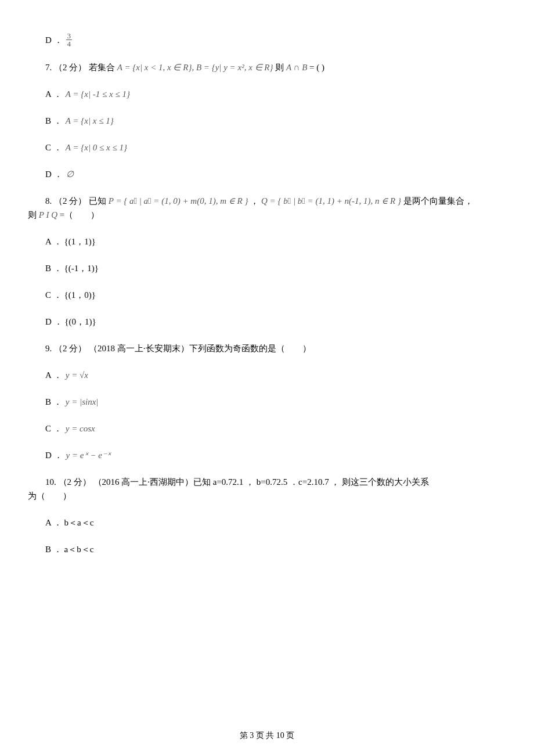 The image size is (534, 756). I want to click on q9-option-a: A ． y = √x, so click(276, 375).